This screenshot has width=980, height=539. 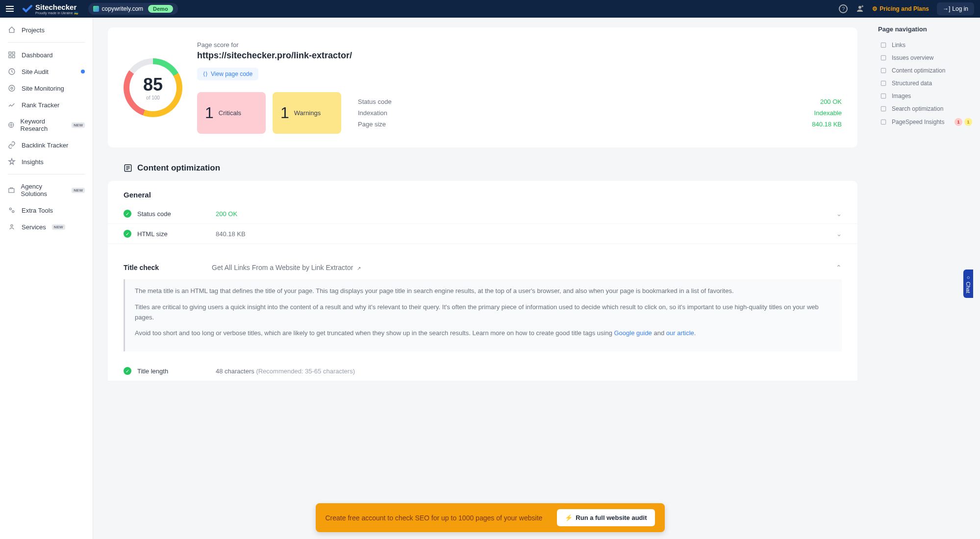 I want to click on view-code-button: ⟨⟩ View page code, so click(x=227, y=74).